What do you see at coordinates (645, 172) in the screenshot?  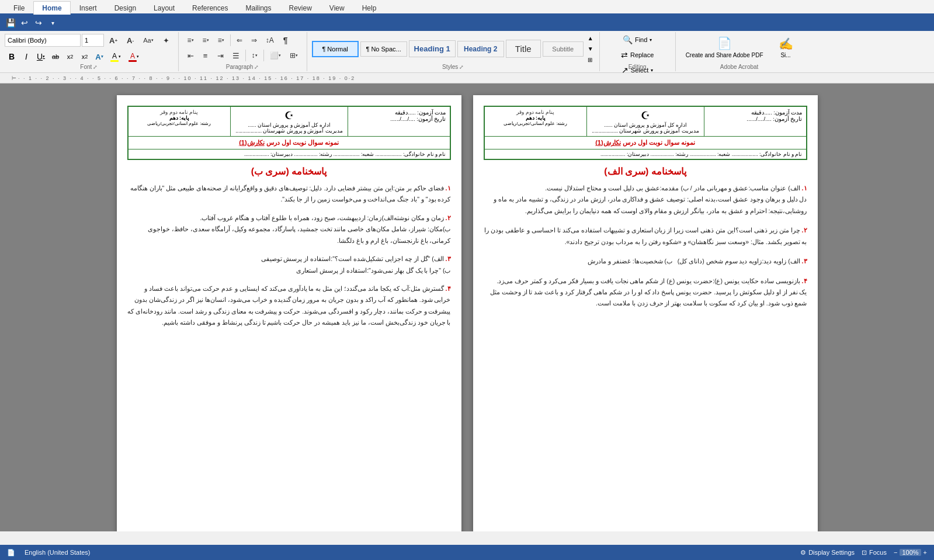 I see `right-answer-title: پاسخنامه (سری الف)` at bounding box center [645, 172].